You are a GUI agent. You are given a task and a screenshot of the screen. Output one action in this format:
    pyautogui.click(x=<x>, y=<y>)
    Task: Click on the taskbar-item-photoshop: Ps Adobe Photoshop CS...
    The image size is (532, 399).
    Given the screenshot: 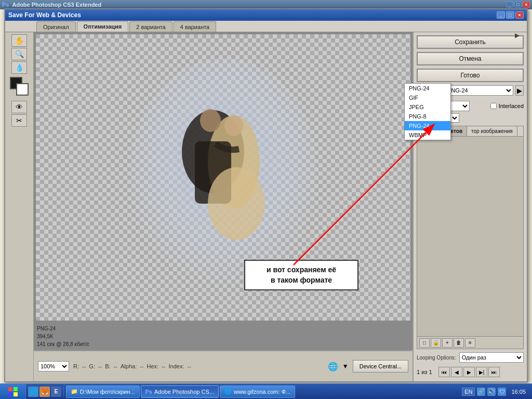 What is the action you would take?
    pyautogui.click(x=180, y=392)
    